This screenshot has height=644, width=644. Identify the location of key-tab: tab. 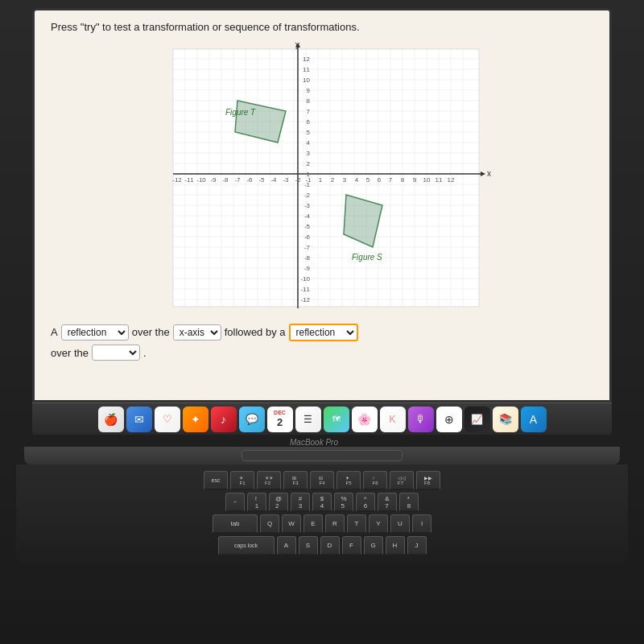
(235, 524).